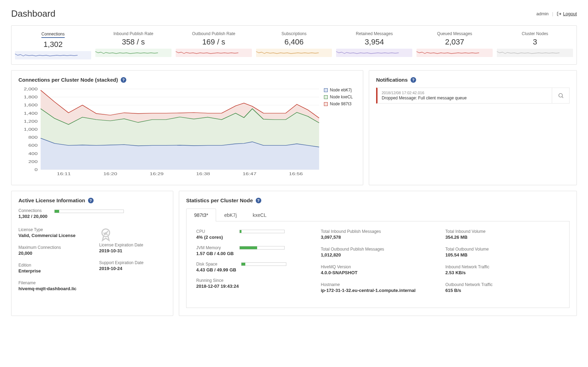 This screenshot has width=588, height=367. What do you see at coordinates (33, 162) in the screenshot?
I see `svg-text: 200` at bounding box center [33, 162].